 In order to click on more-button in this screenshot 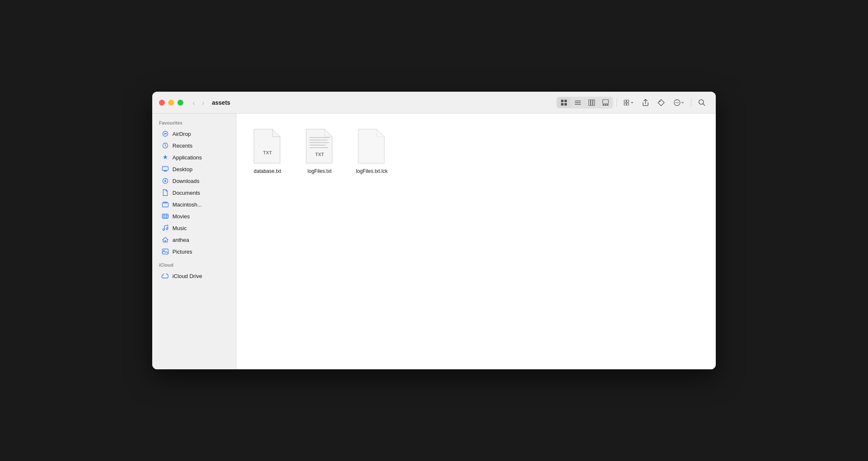, I will do `click(679, 103)`.